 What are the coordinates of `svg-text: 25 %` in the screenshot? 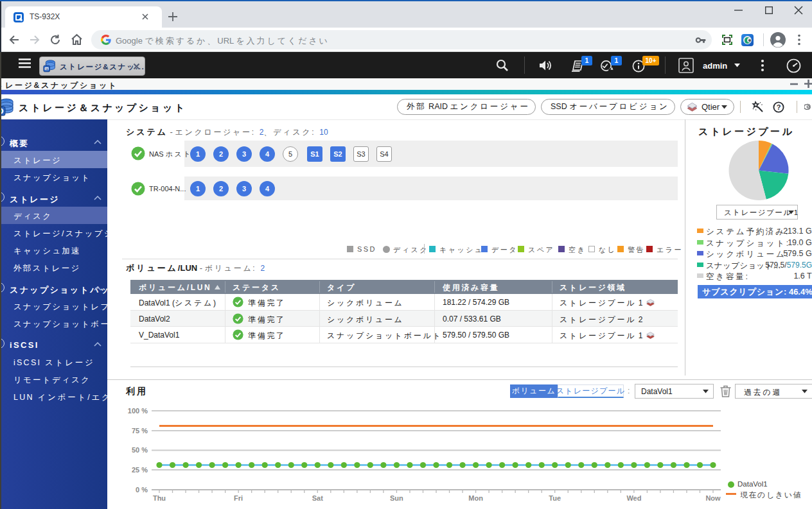 It's located at (140, 470).